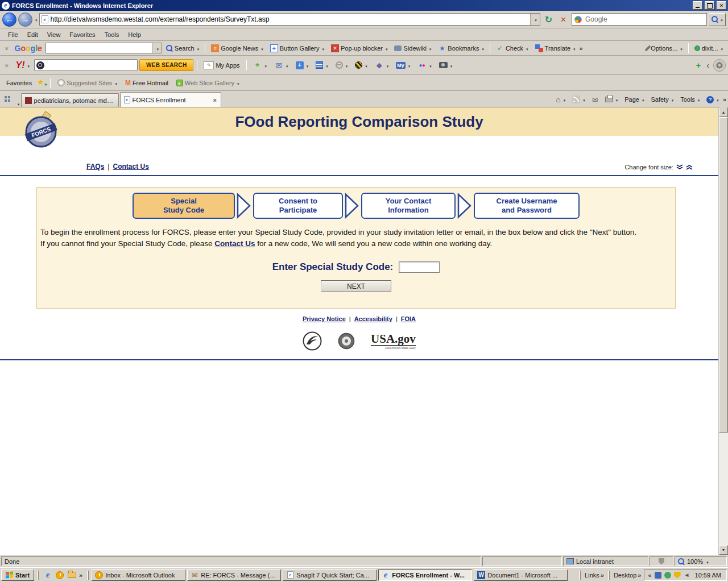 The width and height of the screenshot is (728, 582). What do you see at coordinates (701, 562) in the screenshot?
I see `zoom-control: 100%` at bounding box center [701, 562].